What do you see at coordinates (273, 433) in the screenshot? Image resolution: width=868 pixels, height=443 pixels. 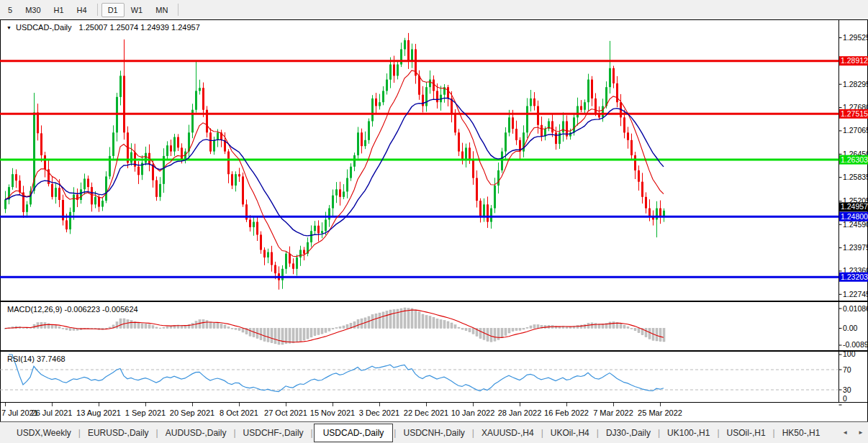 I see `chart-tab-usdchf-daily: USDCHF-,Daily` at bounding box center [273, 433].